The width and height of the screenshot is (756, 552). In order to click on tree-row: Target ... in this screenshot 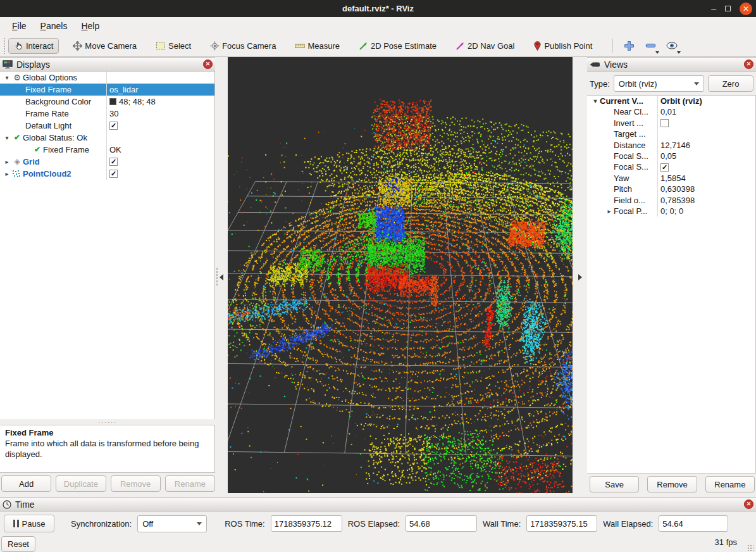, I will do `click(671, 134)`.